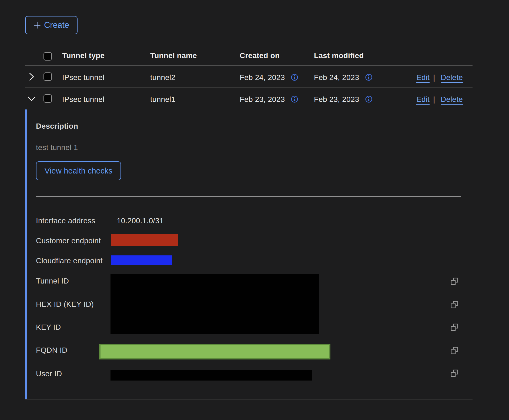 The width and height of the screenshot is (509, 420). Describe the element at coordinates (248, 197) in the screenshot. I see `section-divider` at that location.